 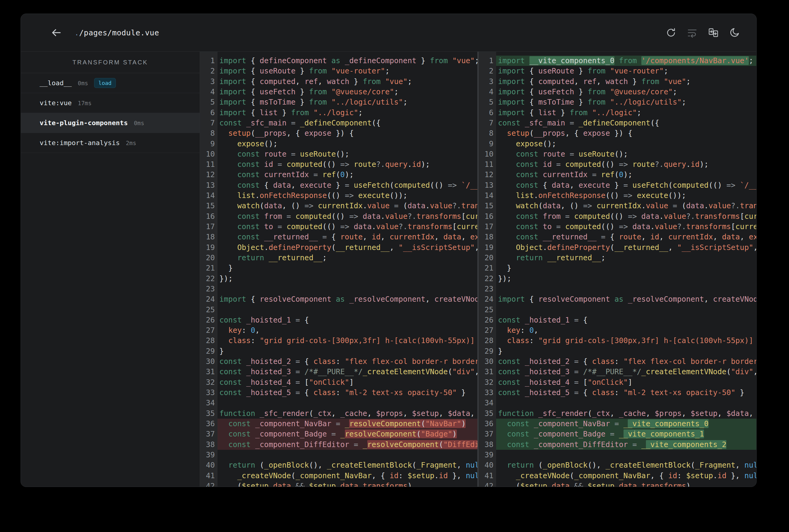 What do you see at coordinates (488, 403) in the screenshot?
I see `line-number: 34` at bounding box center [488, 403].